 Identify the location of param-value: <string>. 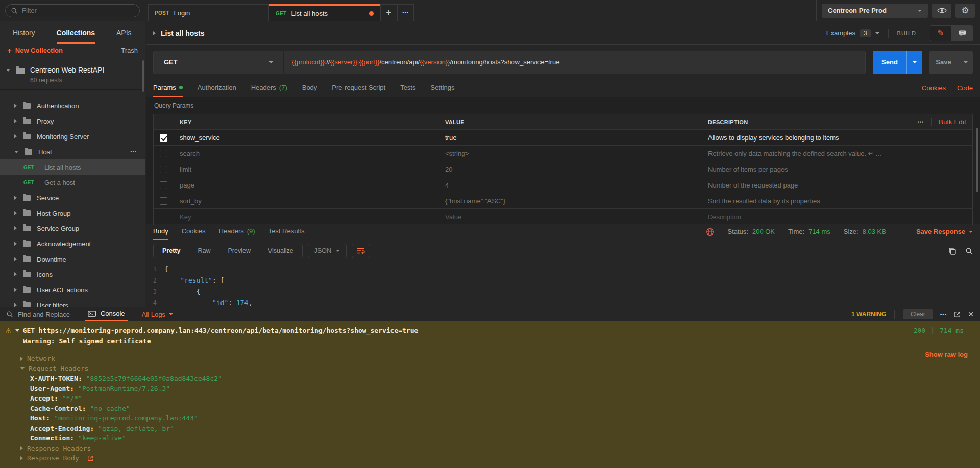
(571, 153).